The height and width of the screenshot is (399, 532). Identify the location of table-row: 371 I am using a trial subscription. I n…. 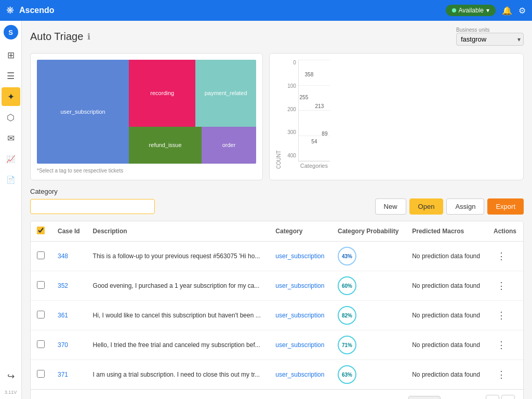
(277, 375).